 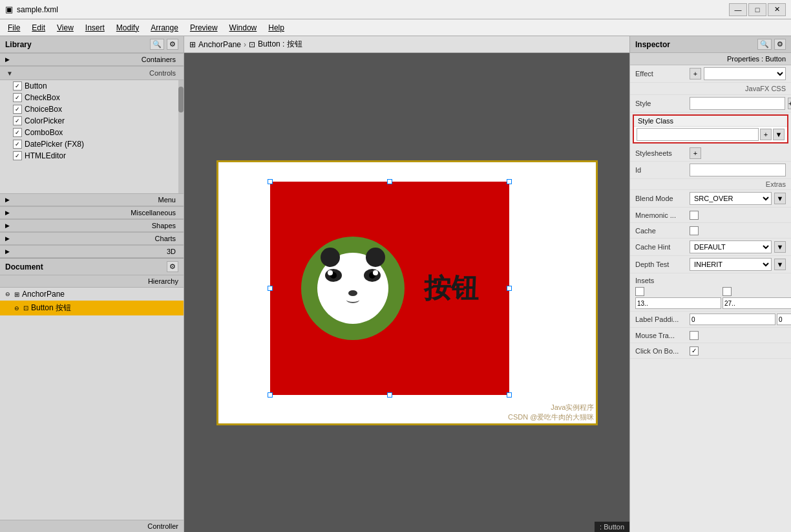 I want to click on section-containers: ▶ Containers, so click(x=92, y=59).